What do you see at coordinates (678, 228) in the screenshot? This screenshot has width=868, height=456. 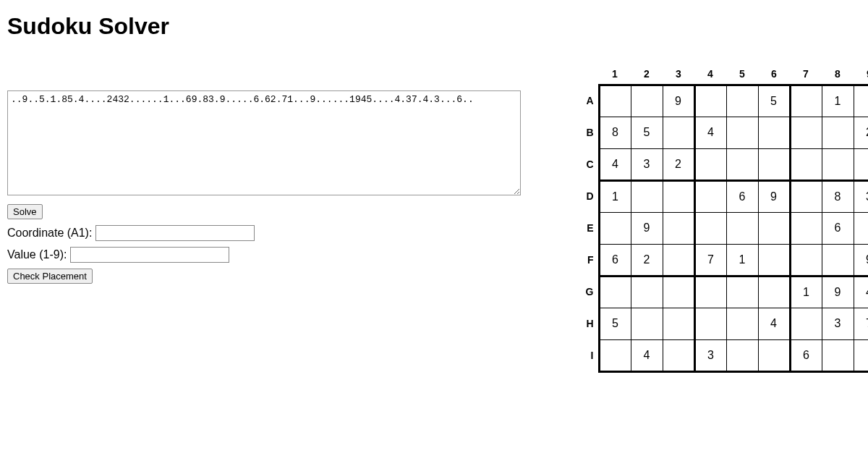 I see `cell-E3` at bounding box center [678, 228].